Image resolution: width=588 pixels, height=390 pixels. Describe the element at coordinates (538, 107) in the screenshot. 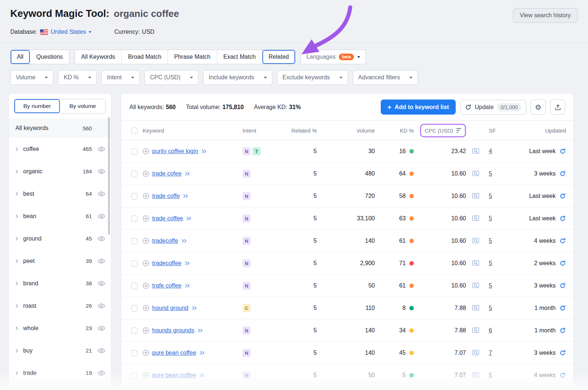

I see `settings-button: ⚙` at that location.